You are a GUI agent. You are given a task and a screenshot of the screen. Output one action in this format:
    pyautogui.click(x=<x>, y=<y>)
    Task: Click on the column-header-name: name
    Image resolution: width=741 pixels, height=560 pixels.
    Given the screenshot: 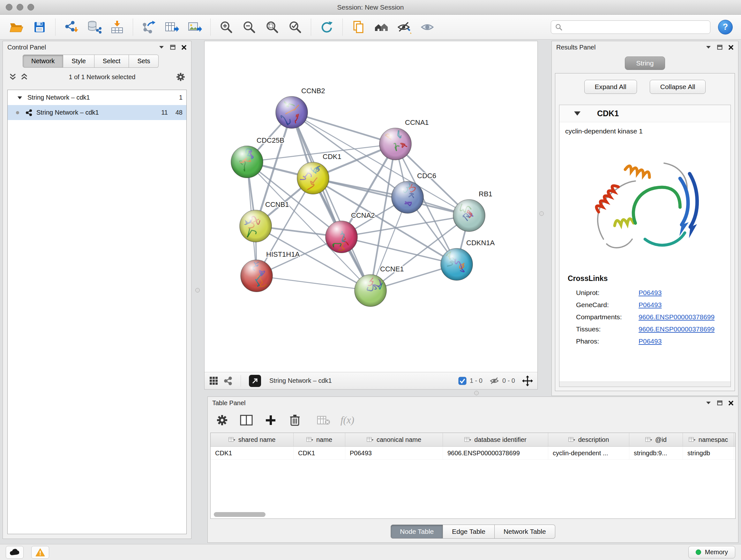 What is the action you would take?
    pyautogui.click(x=320, y=440)
    